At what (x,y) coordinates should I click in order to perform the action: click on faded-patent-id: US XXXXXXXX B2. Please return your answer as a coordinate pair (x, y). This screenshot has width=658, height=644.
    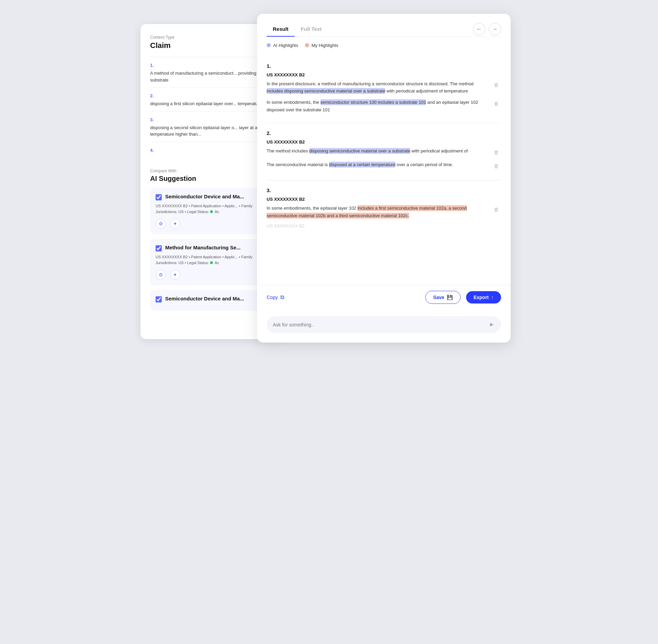
    Looking at the image, I should click on (384, 226).